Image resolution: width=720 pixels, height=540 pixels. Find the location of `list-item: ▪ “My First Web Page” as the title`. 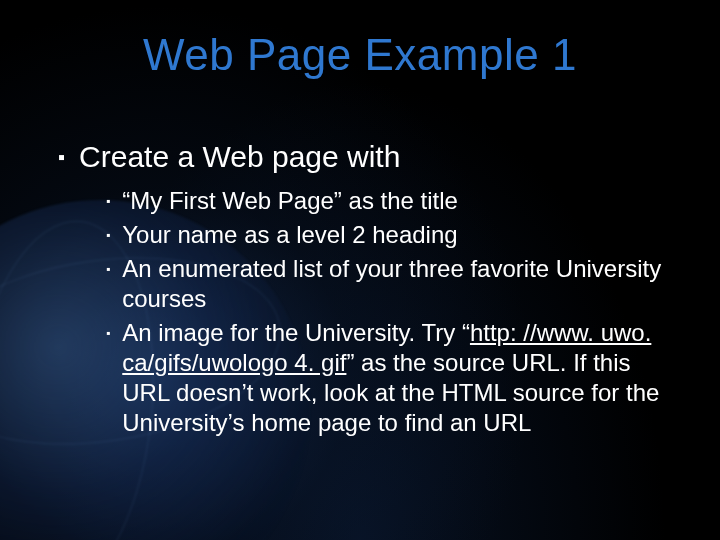

list-item: ▪ “My First Web Page” as the title is located at coordinates (393, 201).